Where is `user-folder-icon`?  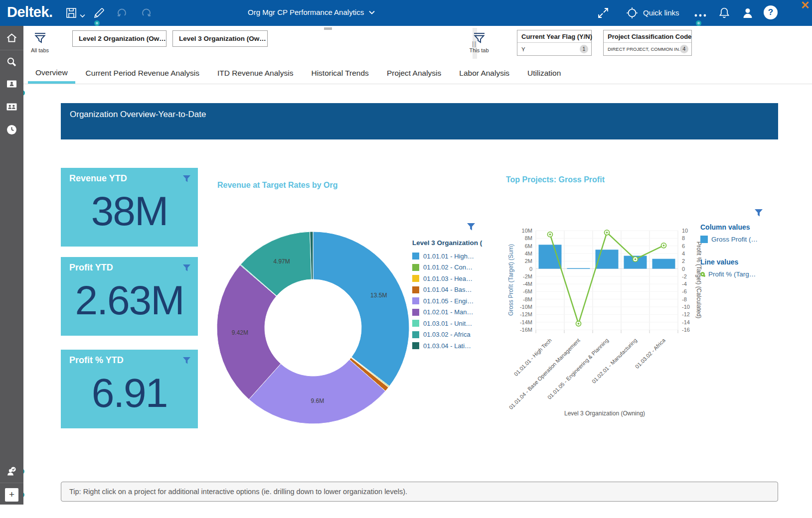 user-folder-icon is located at coordinates (12, 84).